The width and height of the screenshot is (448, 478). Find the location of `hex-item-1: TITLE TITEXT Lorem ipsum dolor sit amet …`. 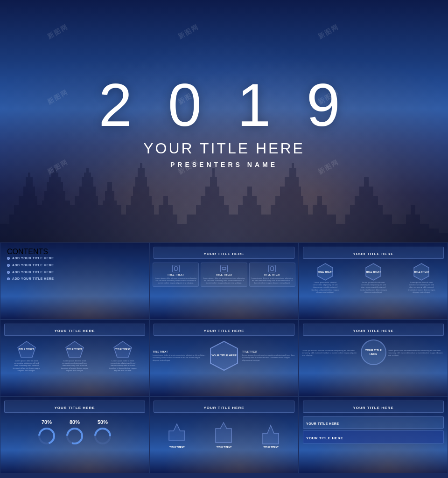

hex-item-1: TITLE TITEXT Lorem ipsum dolor sit amet … is located at coordinates (325, 278).